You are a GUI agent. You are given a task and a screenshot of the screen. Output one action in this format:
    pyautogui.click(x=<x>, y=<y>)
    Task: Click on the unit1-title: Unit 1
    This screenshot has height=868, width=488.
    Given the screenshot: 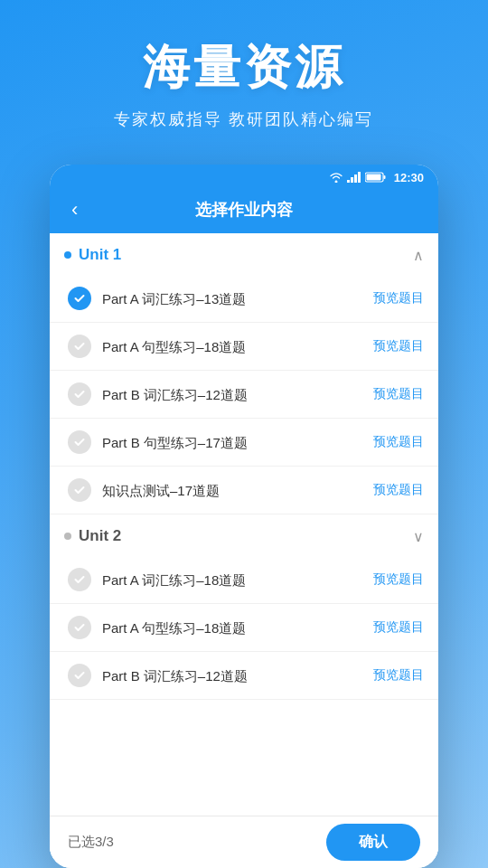 What is the action you would take?
    pyautogui.click(x=99, y=255)
    